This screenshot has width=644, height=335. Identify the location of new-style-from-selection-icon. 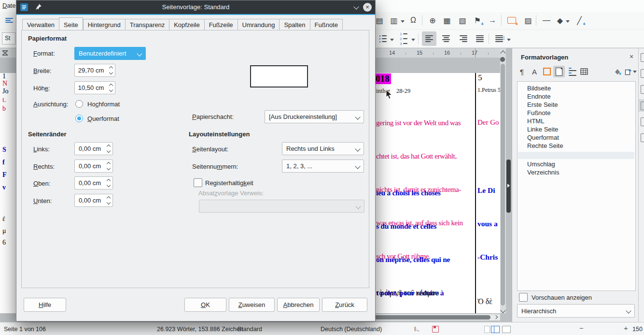
(628, 72).